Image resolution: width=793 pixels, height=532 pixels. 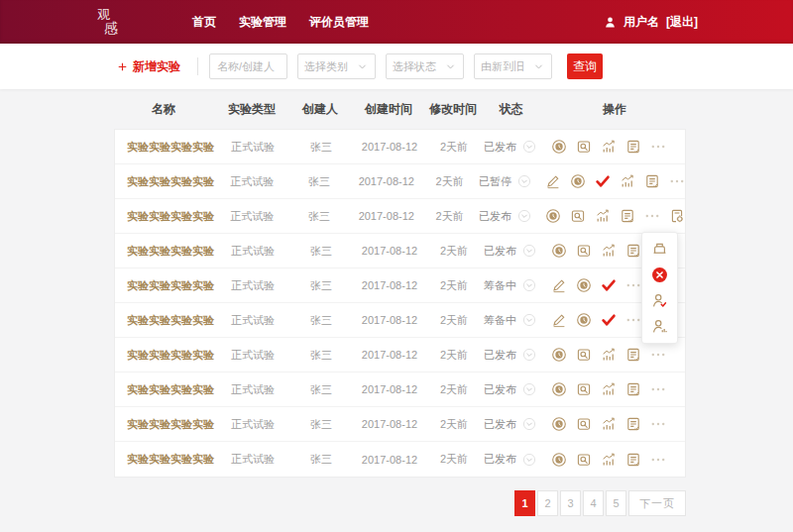 What do you see at coordinates (547, 503) in the screenshot?
I see `page-button: 2` at bounding box center [547, 503].